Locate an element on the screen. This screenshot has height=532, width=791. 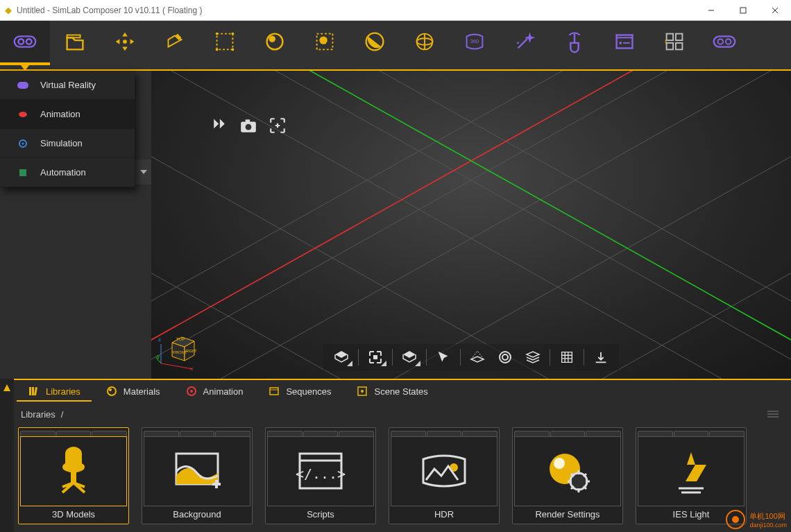
file-button is located at coordinates (75, 42).